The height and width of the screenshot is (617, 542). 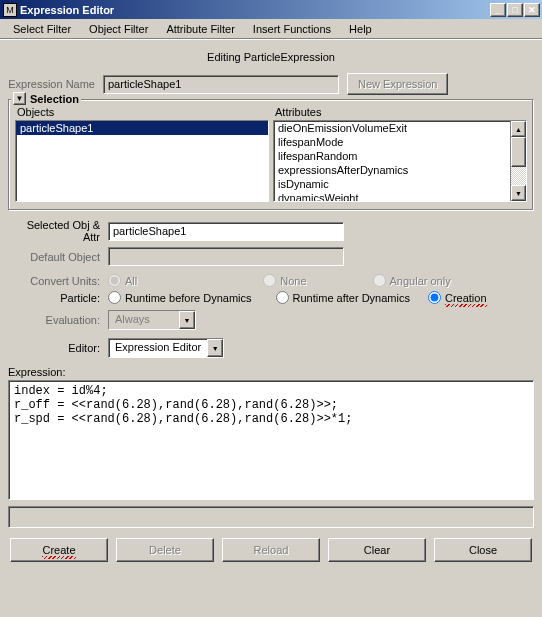 What do you see at coordinates (58, 298) in the screenshot?
I see `particle-label: Particle:` at bounding box center [58, 298].